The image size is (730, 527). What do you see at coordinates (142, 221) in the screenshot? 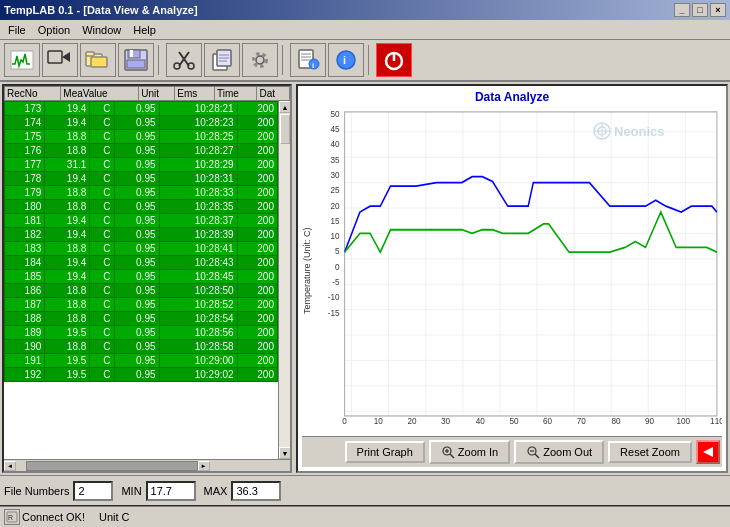
I see `table-row: 18119.4C0.9510:28:37200` at bounding box center [142, 221].